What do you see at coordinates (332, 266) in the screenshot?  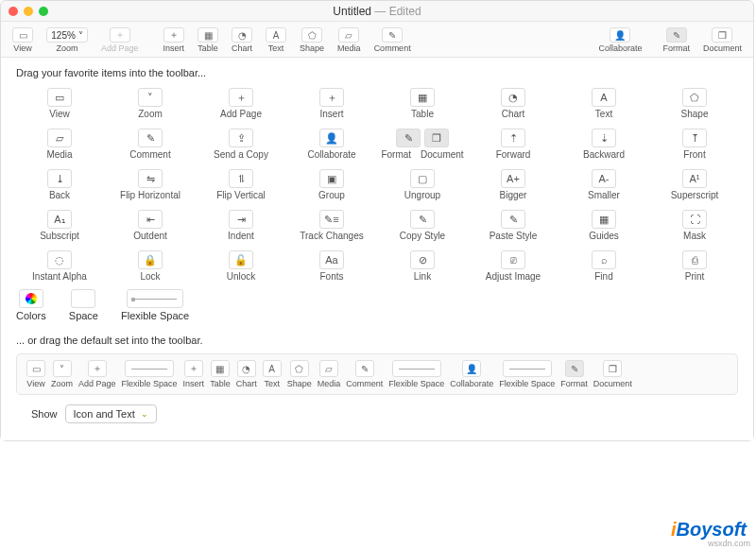 I see `palette-fonts: AaFonts` at bounding box center [332, 266].